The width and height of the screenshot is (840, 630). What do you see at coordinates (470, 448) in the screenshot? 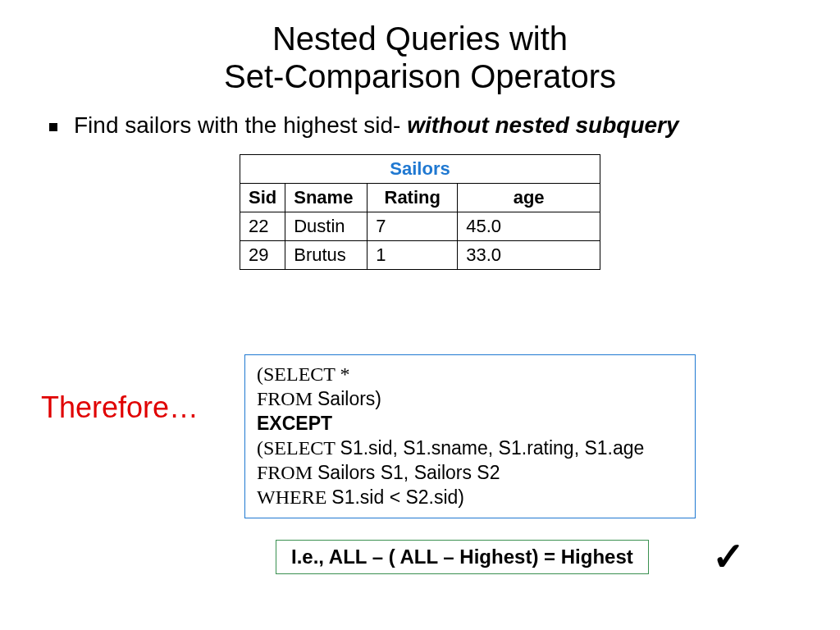
I see `sql-line: (SELECT S1.sid, S1.sname, S1.rating, S1.…` at bounding box center [470, 448].